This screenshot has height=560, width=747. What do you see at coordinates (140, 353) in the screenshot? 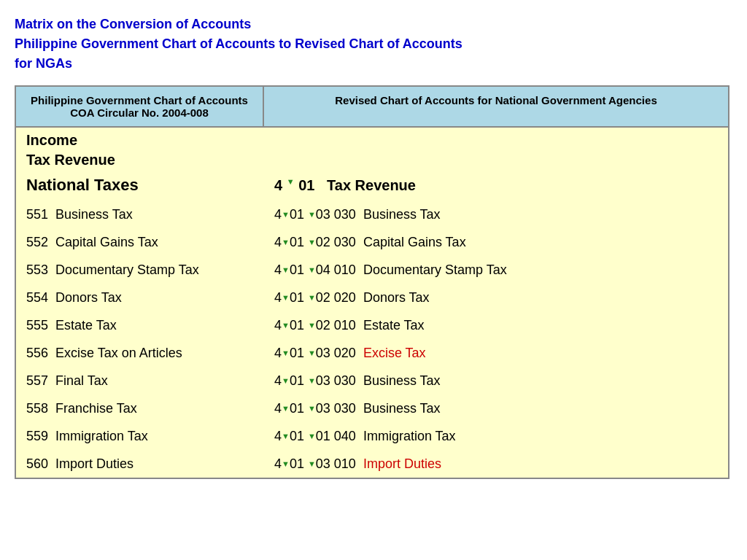
I see `row-left-cell: 556 Excise Tax on Articles` at bounding box center [140, 353].